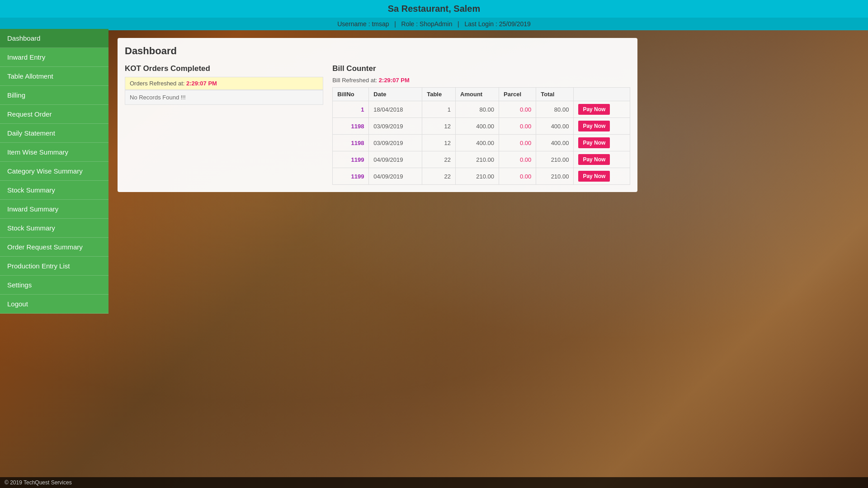 Image resolution: width=868 pixels, height=488 pixels. Describe the element at coordinates (481, 69) in the screenshot. I see `bill-counter-title: Bill Counter` at that location.